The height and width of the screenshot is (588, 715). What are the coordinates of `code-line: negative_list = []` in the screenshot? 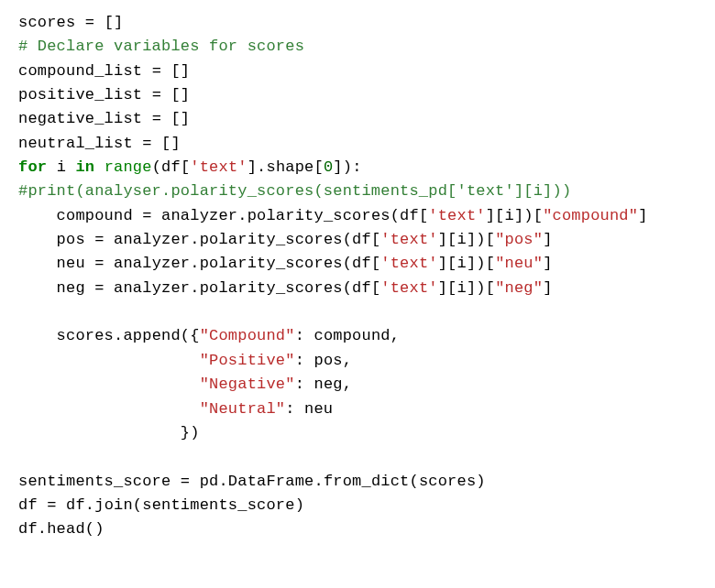 It's located at (358, 119).